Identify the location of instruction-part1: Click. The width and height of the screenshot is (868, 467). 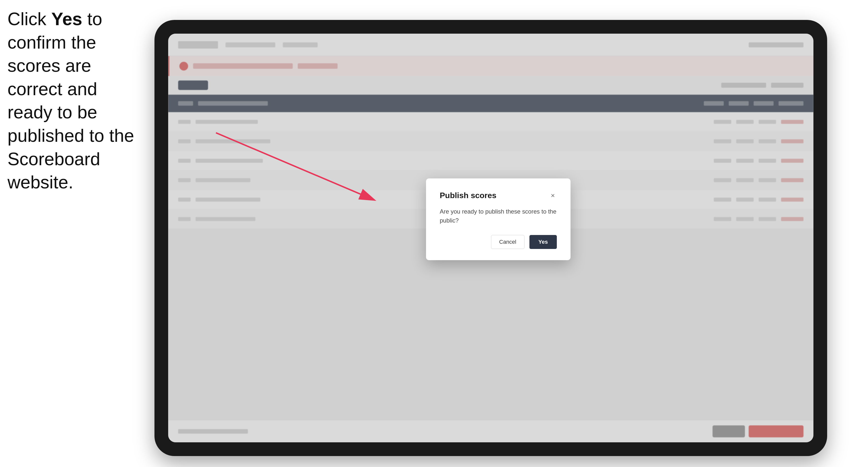
(29, 19).